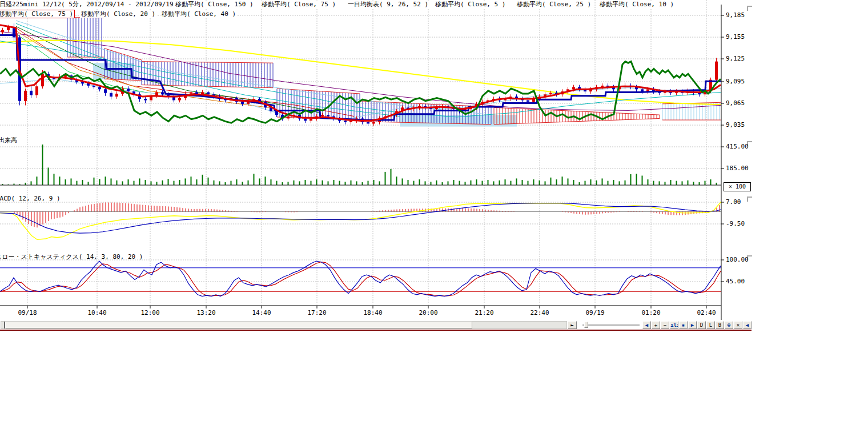 Image resolution: width=868 pixels, height=441 pixels. What do you see at coordinates (737, 260) in the screenshot?
I see `stochastics-axis-label: 100.00` at bounding box center [737, 260].